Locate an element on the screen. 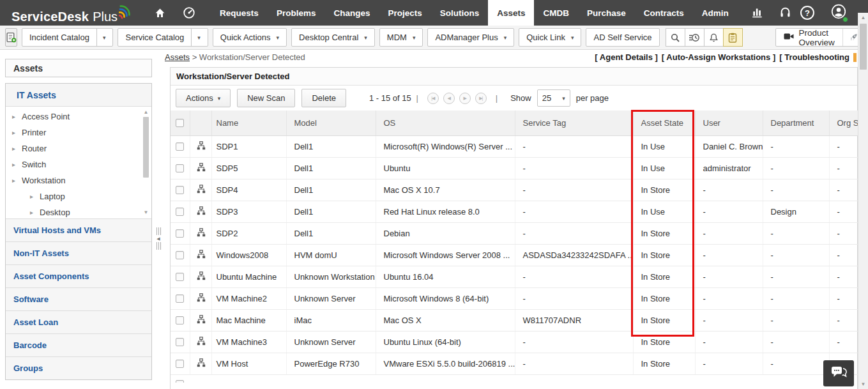 The image size is (868, 389). cell-name: SDP3 is located at coordinates (249, 211).